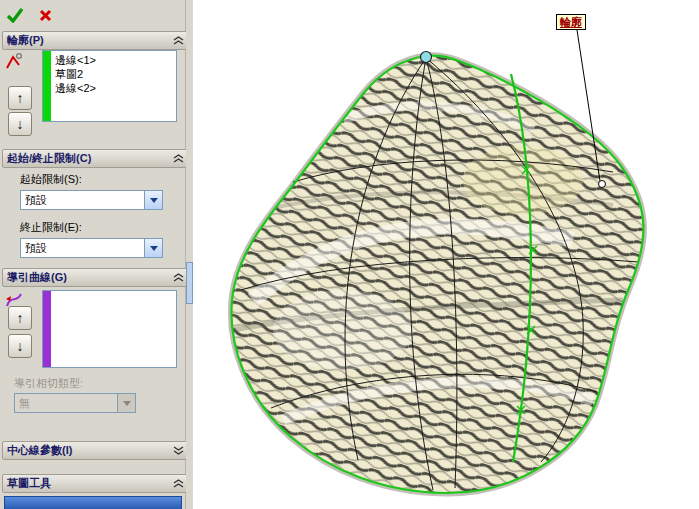 This screenshot has width=699, height=509. Describe the element at coordinates (20, 124) in the screenshot. I see `move-down-button: ↓` at that location.